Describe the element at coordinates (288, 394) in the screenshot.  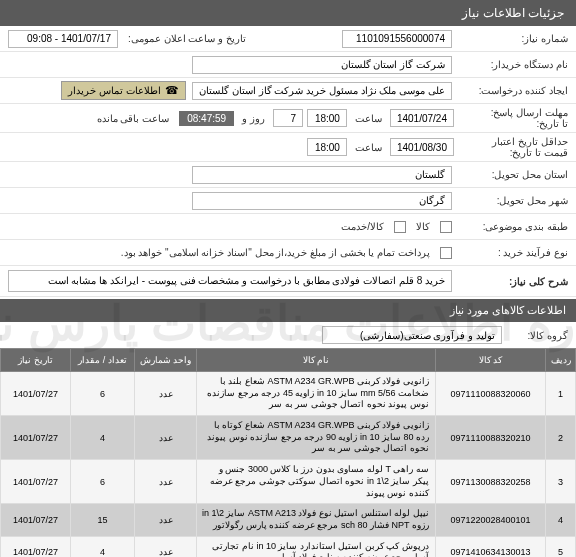
I see `table-row: 10971110088320060زانویی فولاد کربنی ASTM…` at that location.